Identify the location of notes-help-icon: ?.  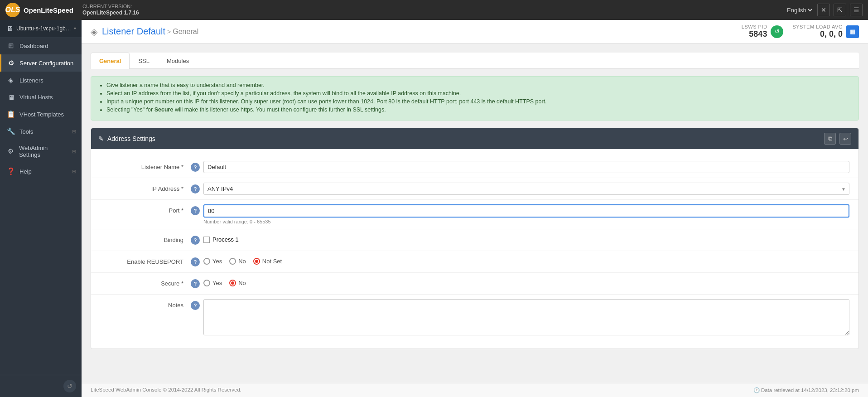
(195, 305).